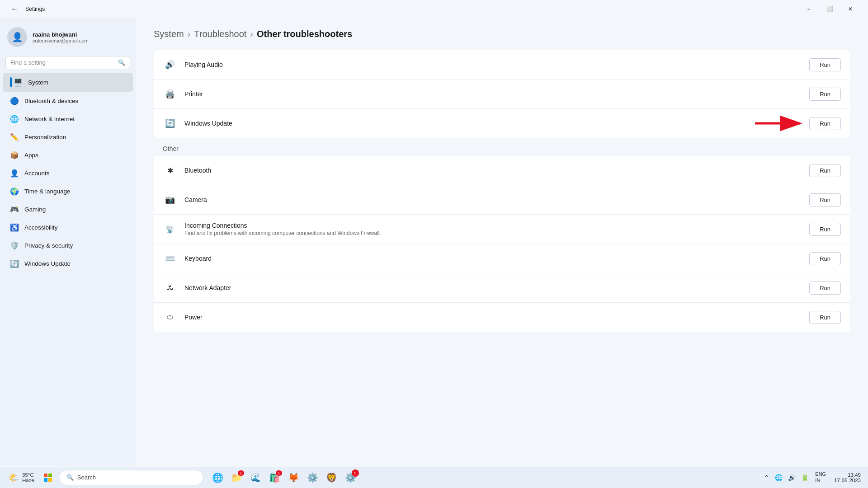 This screenshot has height=488, width=868. Describe the element at coordinates (68, 119) in the screenshot. I see `sidebar-item-network: 🌐 Network & internet` at that location.